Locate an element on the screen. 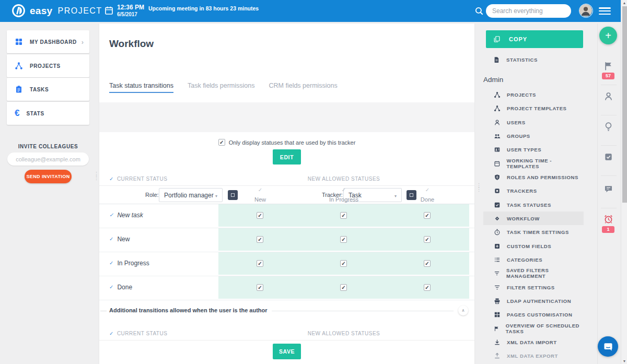 This screenshot has width=627, height=364. tab-crm-fields-permissions: CRM fields permissions is located at coordinates (303, 88).